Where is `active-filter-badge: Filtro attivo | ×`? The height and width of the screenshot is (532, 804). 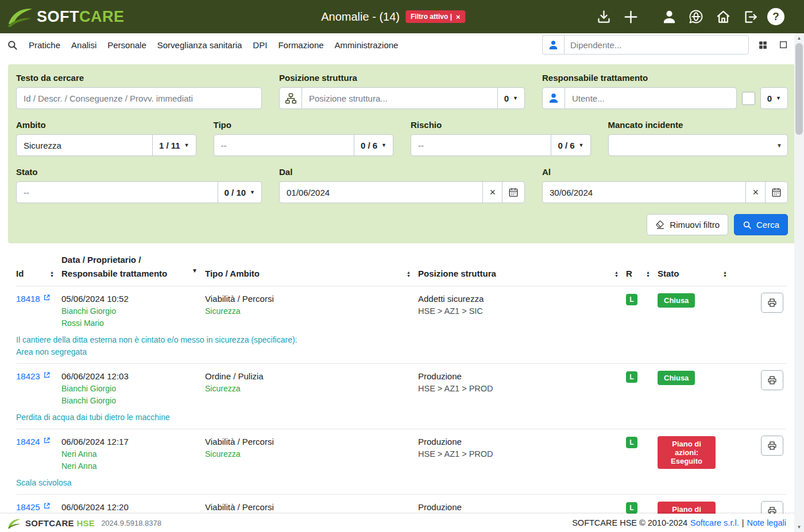
active-filter-badge: Filtro attivo | × is located at coordinates (435, 17).